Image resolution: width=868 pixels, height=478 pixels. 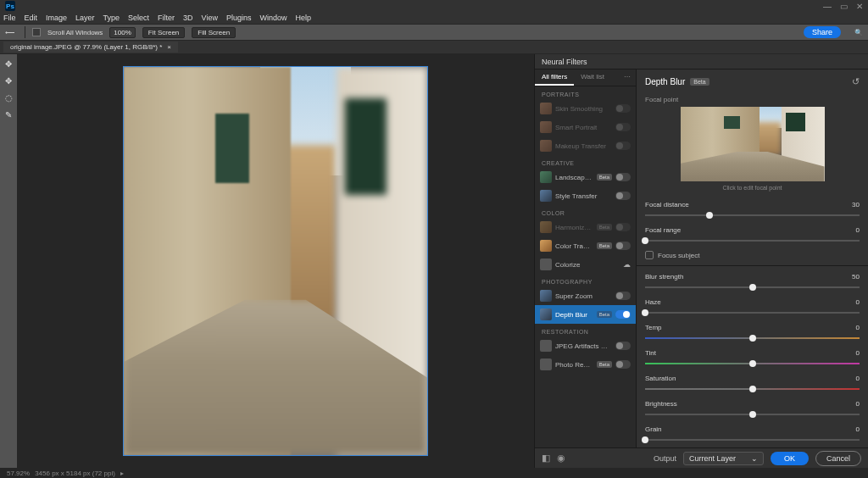 What do you see at coordinates (753, 389) in the screenshot?
I see `saturation-slider` at bounding box center [753, 389].